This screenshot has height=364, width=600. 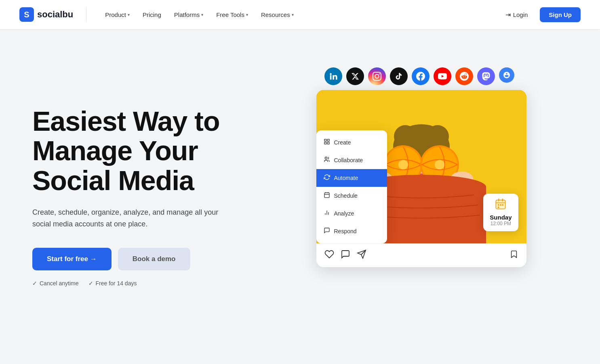 What do you see at coordinates (72, 259) in the screenshot?
I see `start-free-button: Start for free →` at bounding box center [72, 259].